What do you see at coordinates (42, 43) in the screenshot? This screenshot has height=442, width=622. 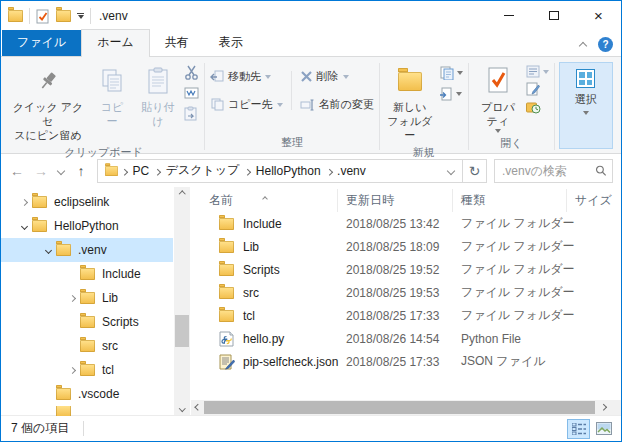 I see `tab-file: ファイル` at bounding box center [42, 43].